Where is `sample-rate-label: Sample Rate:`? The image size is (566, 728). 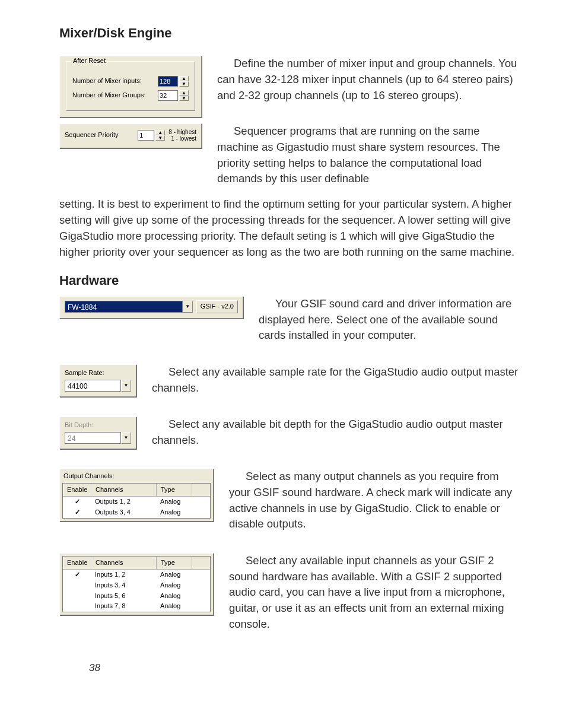
sample-rate-label: Sample Rate: is located at coordinates (98, 373).